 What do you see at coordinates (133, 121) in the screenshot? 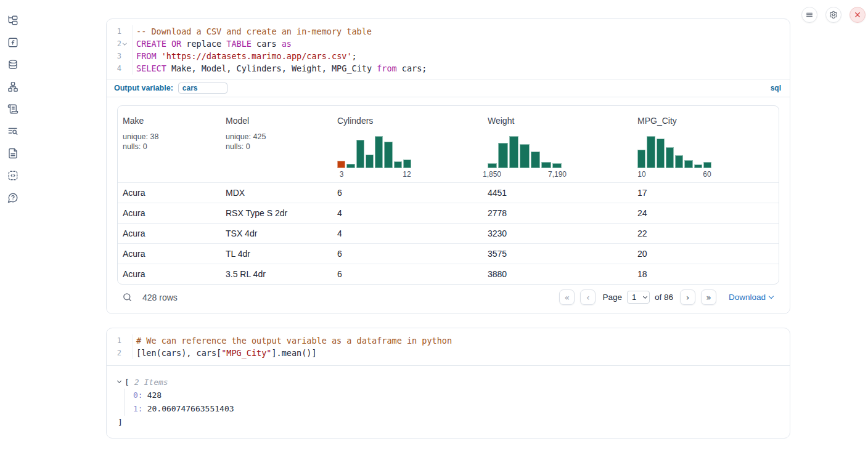
I see `column-name: Make` at bounding box center [133, 121].